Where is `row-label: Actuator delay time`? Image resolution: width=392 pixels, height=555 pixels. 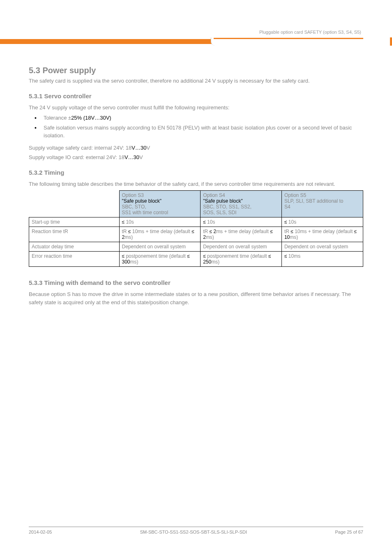 row-label: Actuator delay time is located at coordinates (74, 247).